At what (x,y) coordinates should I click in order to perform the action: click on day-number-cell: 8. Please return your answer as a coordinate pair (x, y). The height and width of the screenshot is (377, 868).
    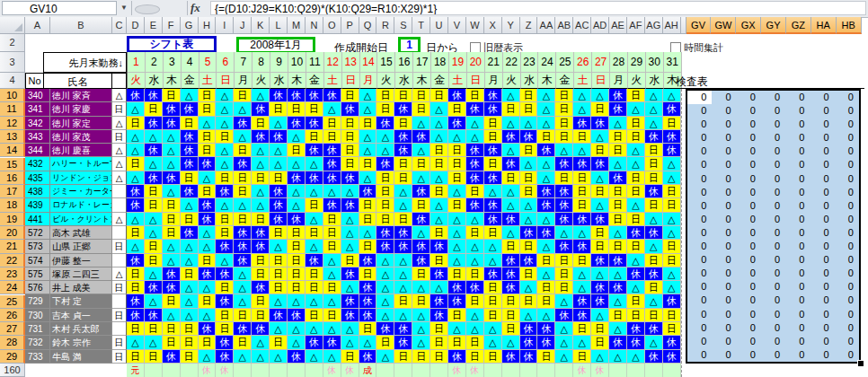
    Looking at the image, I should click on (261, 63).